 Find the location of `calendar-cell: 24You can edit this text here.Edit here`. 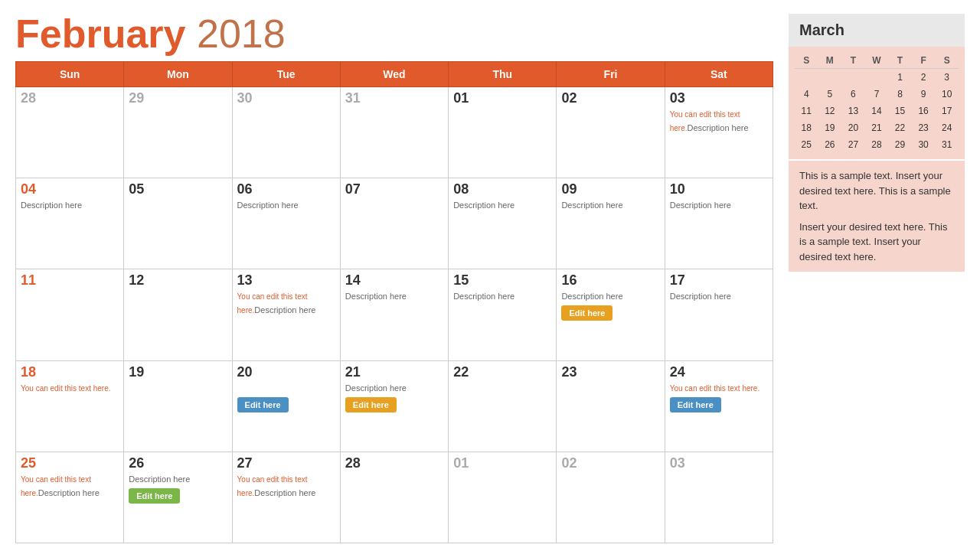

calendar-cell: 24You can edit this text here.Edit here is located at coordinates (718, 406).